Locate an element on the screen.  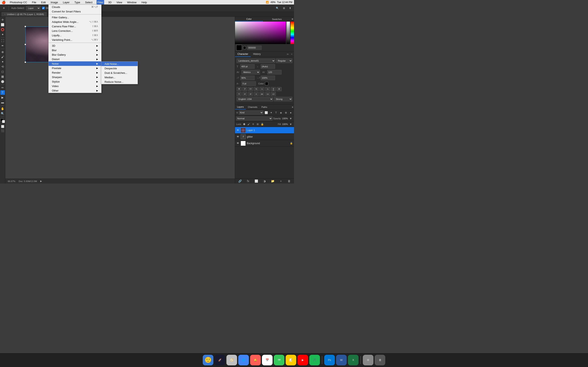
menu-view: View is located at coordinates (119, 2).